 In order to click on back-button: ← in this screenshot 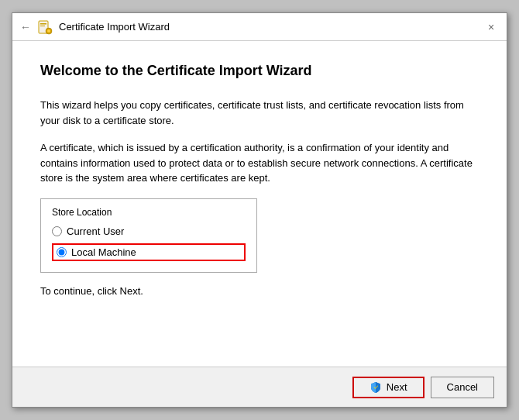, I will do `click(26, 27)`.